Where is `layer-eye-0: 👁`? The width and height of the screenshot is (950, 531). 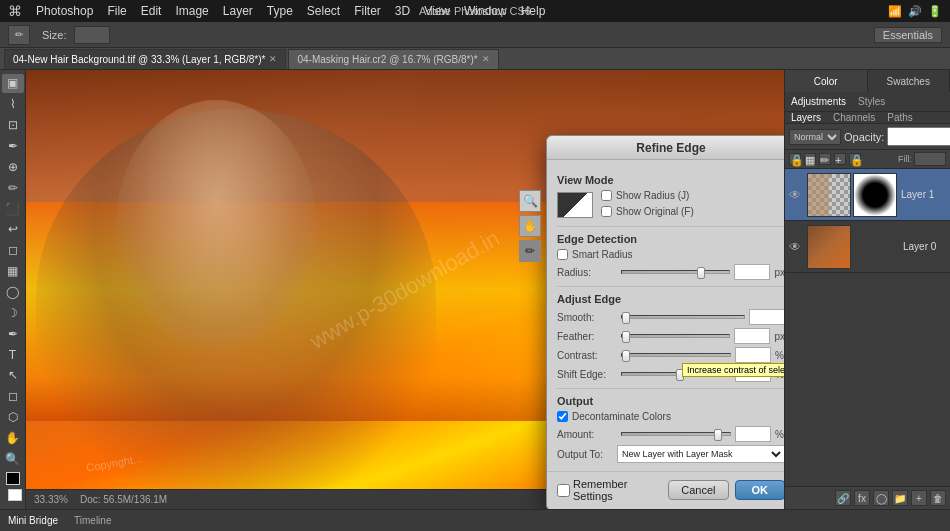 layer-eye-0: 👁 is located at coordinates (796, 195).